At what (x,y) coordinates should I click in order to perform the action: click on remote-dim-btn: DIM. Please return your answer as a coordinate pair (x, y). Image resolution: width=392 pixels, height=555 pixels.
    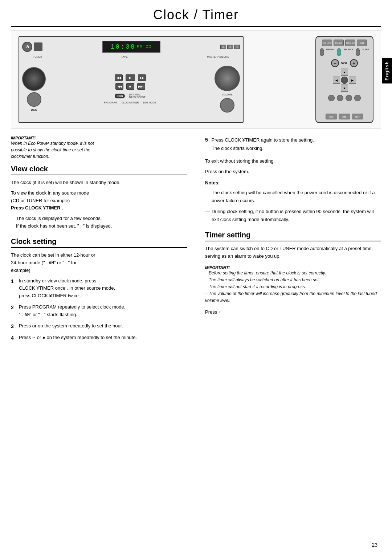
    Looking at the image, I should click on (362, 43).